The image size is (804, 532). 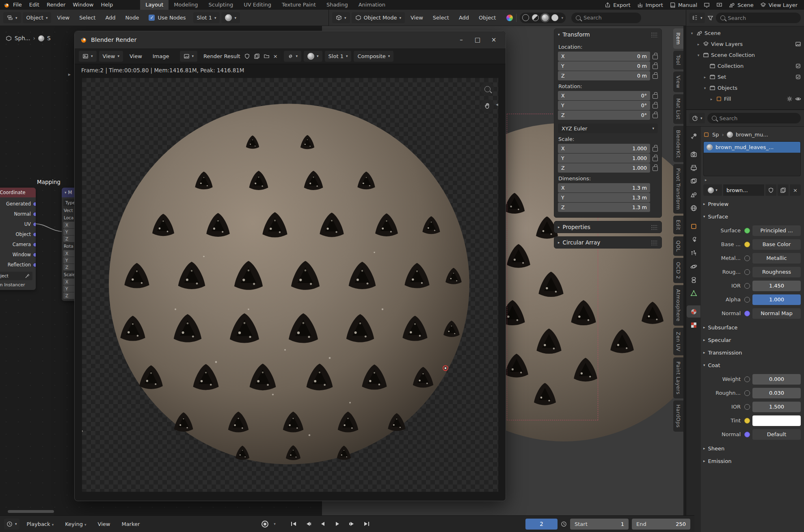 What do you see at coordinates (694, 253) in the screenshot?
I see `tab-particles` at bounding box center [694, 253].